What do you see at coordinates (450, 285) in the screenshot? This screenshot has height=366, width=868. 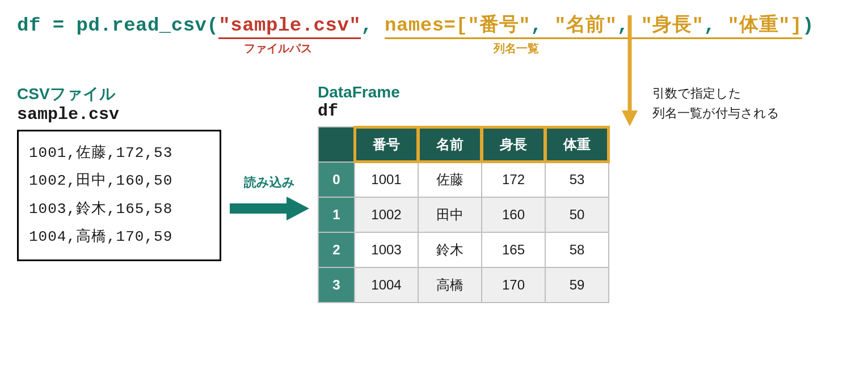 I see `df-cell: 高橋` at bounding box center [450, 285].